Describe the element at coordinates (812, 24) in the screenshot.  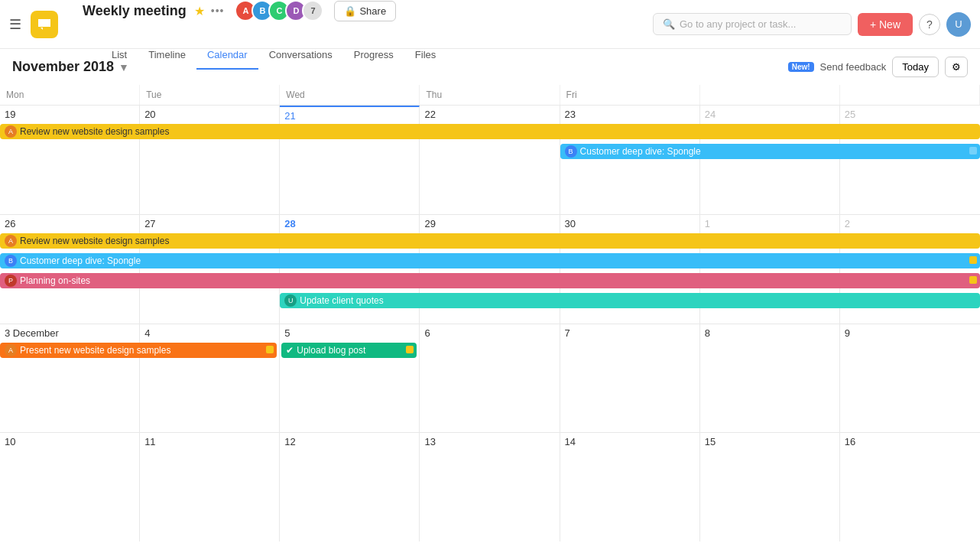
I see `top-right: 🔍 Go to any project or task... + New ? U` at that location.